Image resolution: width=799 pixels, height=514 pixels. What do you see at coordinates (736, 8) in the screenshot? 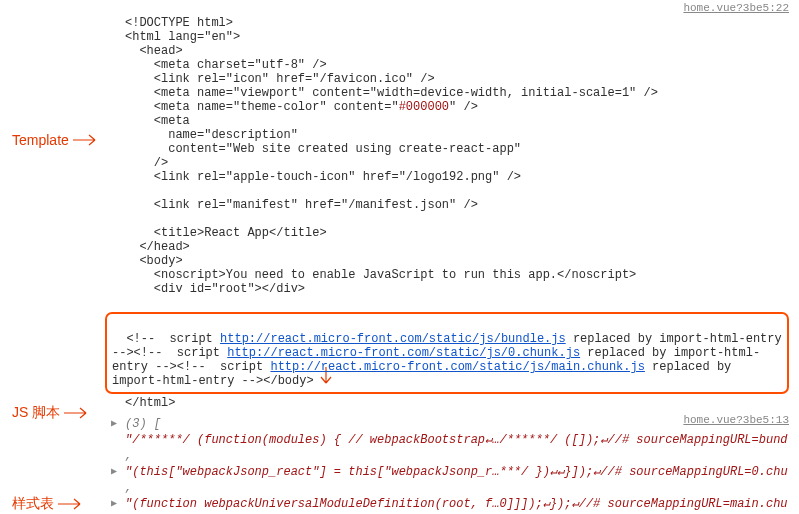
I see `source-link: home.vue?3be5:22` at bounding box center [736, 8].